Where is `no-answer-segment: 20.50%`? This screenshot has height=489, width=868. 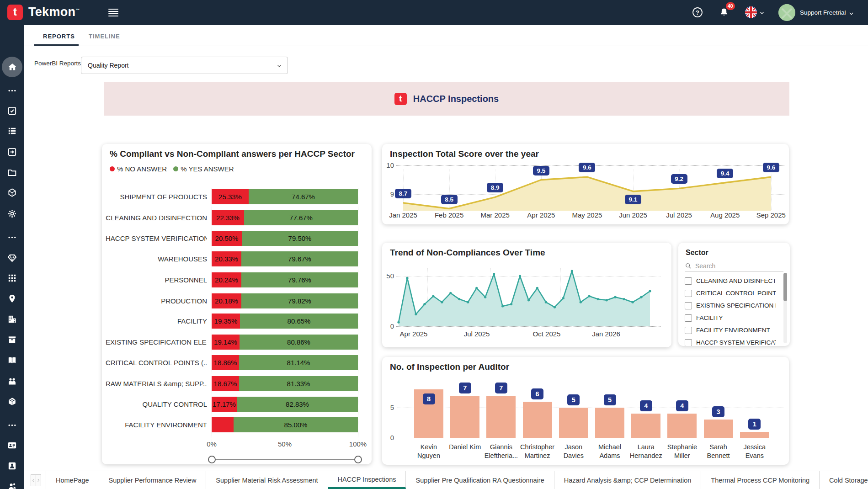 no-answer-segment: 20.50% is located at coordinates (227, 239).